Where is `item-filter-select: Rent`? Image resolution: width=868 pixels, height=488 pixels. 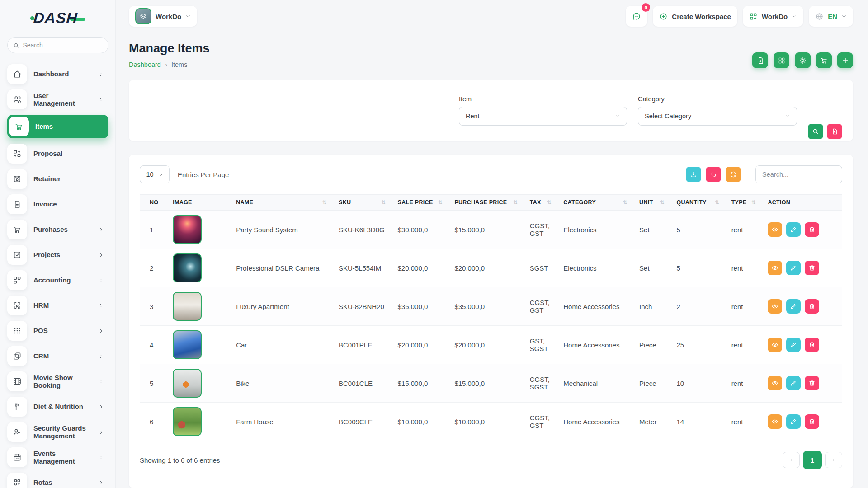 item-filter-select: Rent is located at coordinates (543, 116).